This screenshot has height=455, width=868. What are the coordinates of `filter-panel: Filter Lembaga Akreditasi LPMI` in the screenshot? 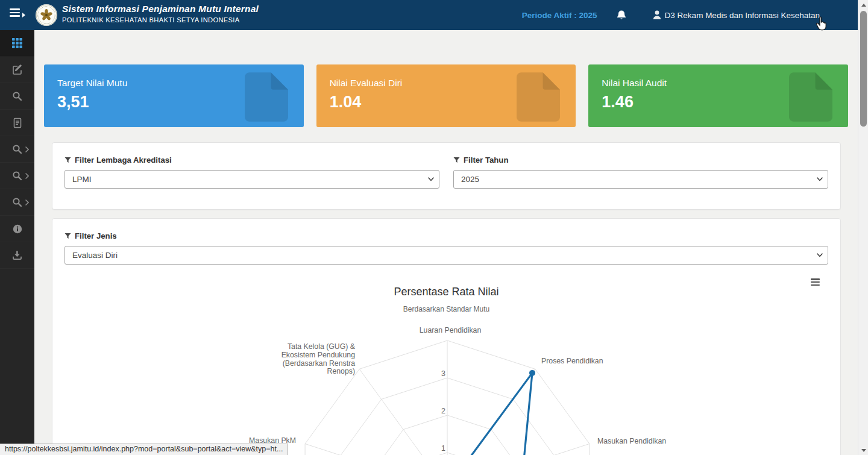 It's located at (446, 176).